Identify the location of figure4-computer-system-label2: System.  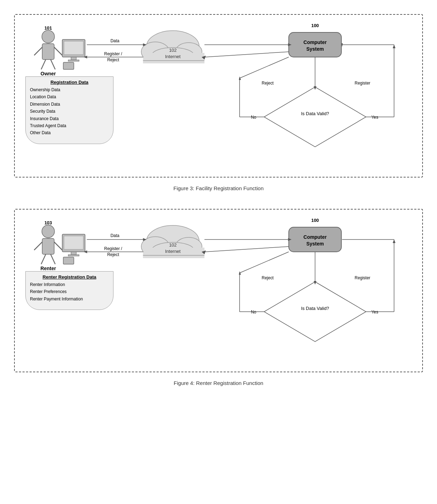
(315, 244).